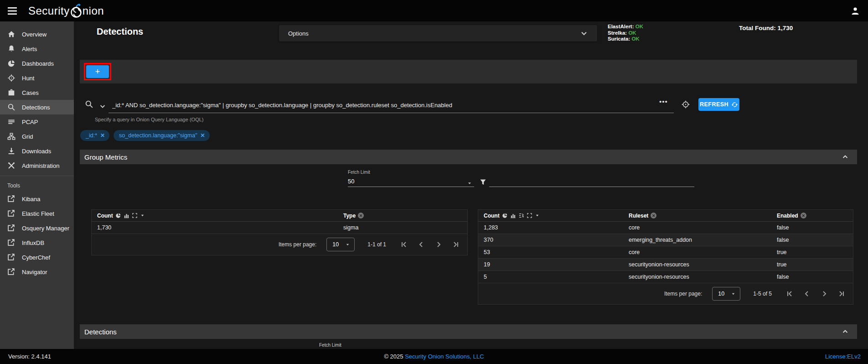  What do you see at coordinates (469, 332) in the screenshot?
I see `detections-section-header: Detections` at bounding box center [469, 332].